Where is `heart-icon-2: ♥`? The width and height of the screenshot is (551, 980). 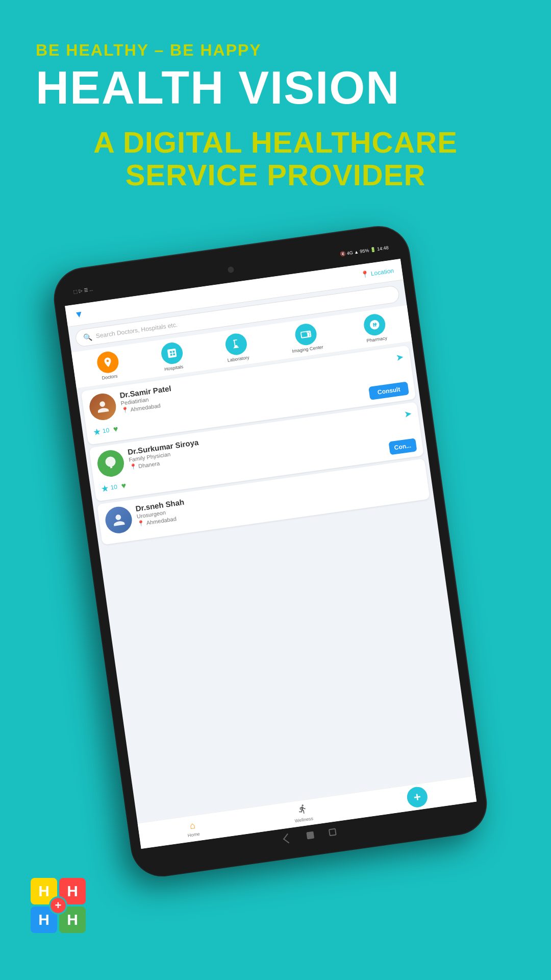
heart-icon-2: ♥ is located at coordinates (124, 486).